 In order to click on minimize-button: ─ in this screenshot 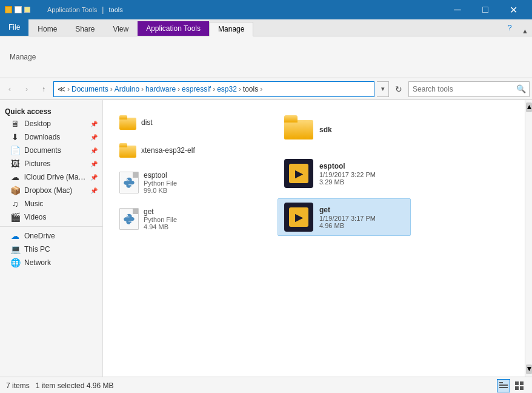, I will do `click(457, 10)`.